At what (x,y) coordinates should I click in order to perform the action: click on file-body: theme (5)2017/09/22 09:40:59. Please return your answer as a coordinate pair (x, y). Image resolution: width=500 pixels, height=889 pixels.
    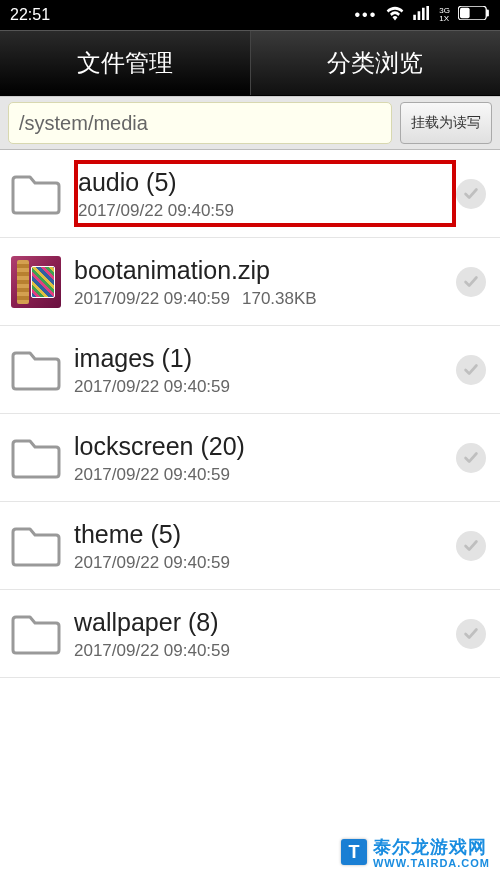
    Looking at the image, I should click on (265, 546).